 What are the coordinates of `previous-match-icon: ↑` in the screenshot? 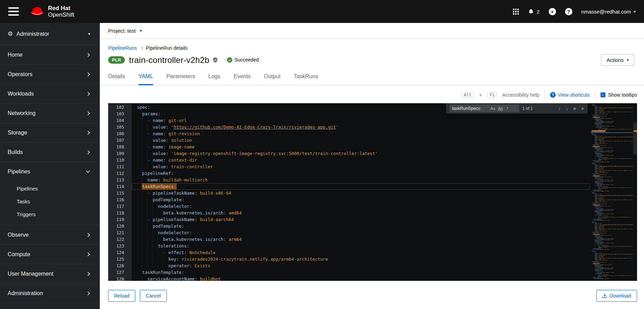 It's located at (560, 108).